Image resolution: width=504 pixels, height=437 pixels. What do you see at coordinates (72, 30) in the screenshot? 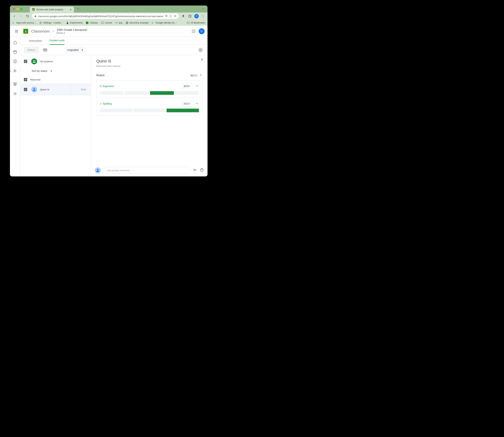
I see `class-name: 10th Grade Literature!` at bounding box center [72, 30].